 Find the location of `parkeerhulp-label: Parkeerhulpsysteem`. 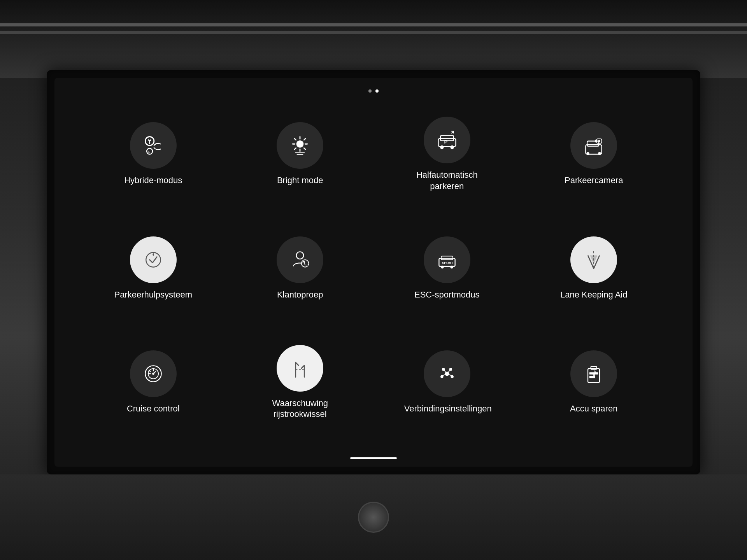

parkeerhulp-label: Parkeerhulpsysteem is located at coordinates (153, 295).